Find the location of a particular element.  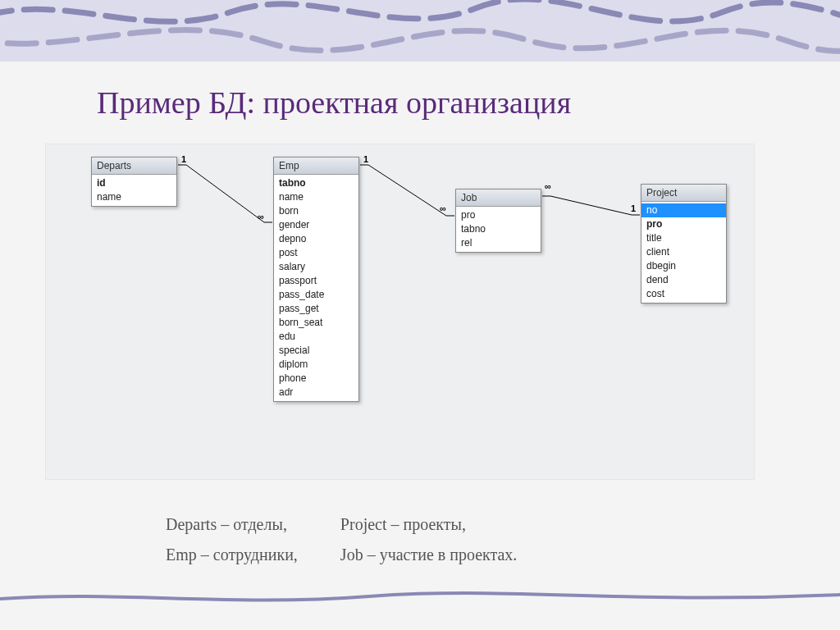

field-row: post is located at coordinates (317, 253).